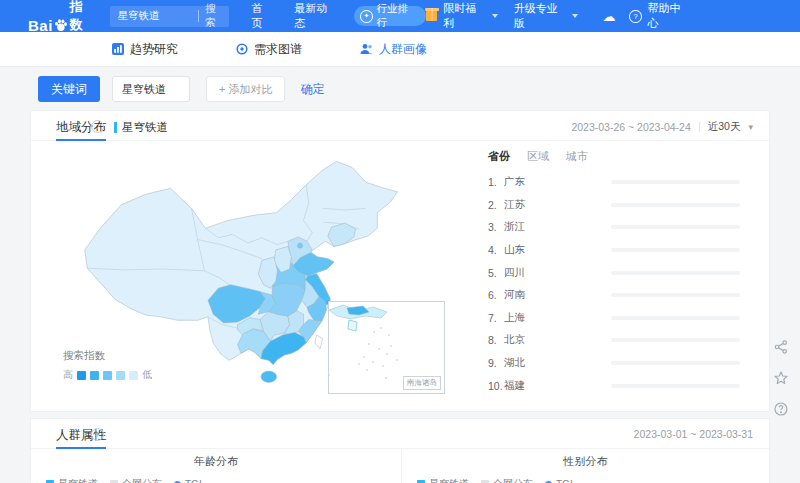 The image size is (800, 483). Describe the element at coordinates (750, 127) in the screenshot. I see `chevron-down-icon: ▾` at that location.